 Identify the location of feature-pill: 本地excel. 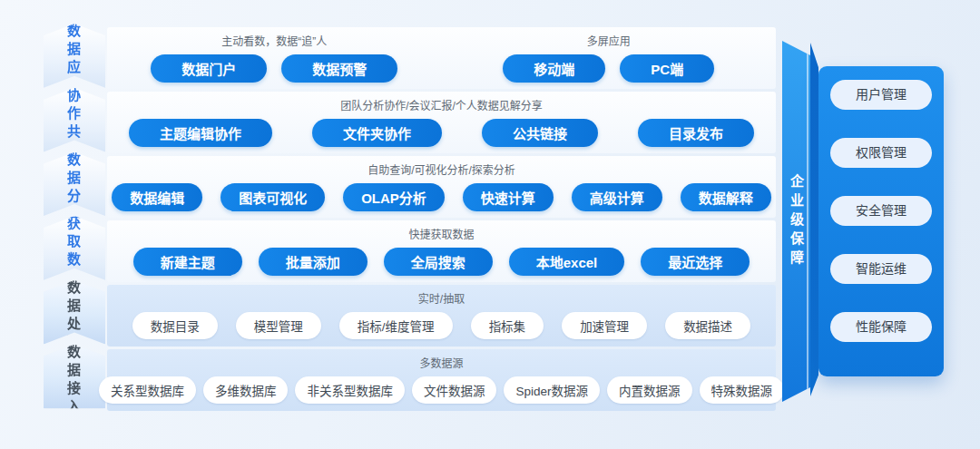
(567, 261).